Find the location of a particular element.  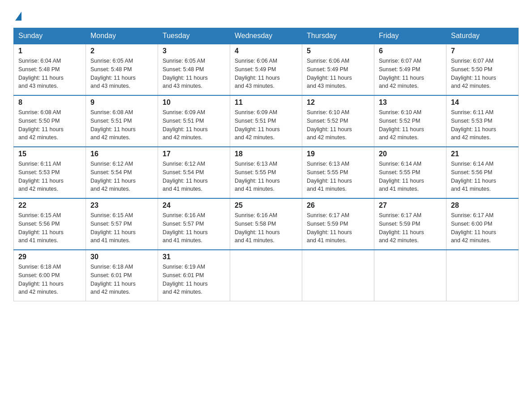

day-info: Sunrise: 6:08 AMSunset: 5:51 PMDaylight:… is located at coordinates (122, 125).